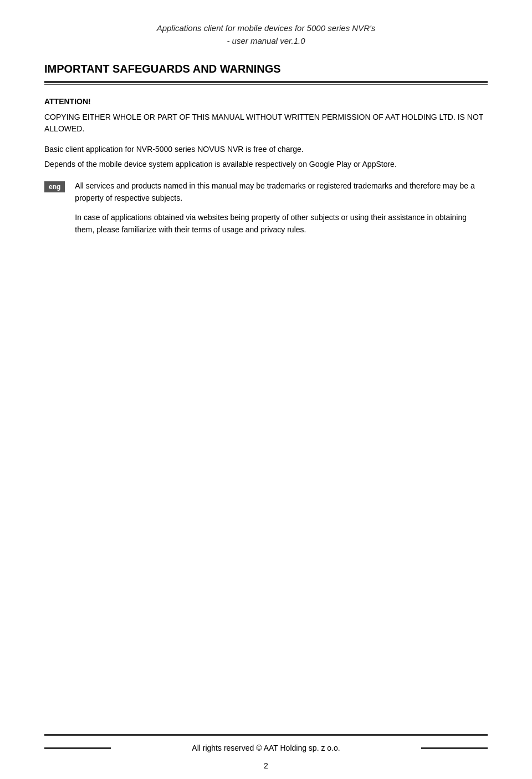 Image resolution: width=532 pixels, height=779 pixels. What do you see at coordinates (266, 212) in the screenshot?
I see `eng-section: eng All services and products named in t…` at bounding box center [266, 212].